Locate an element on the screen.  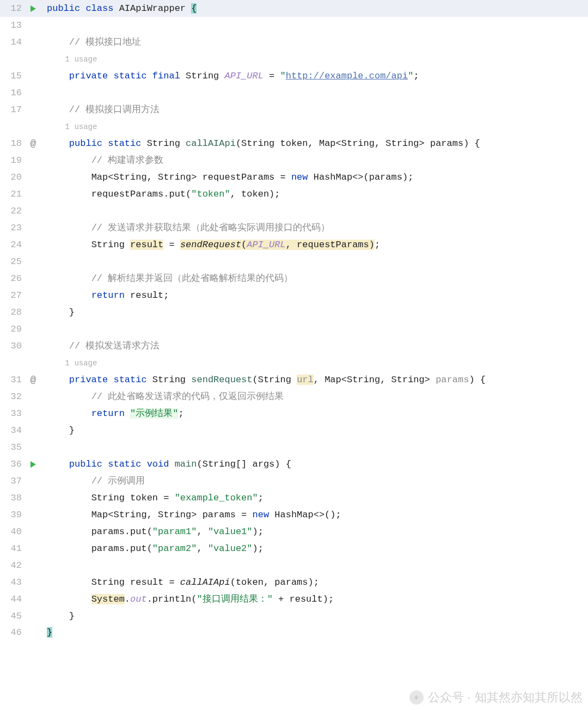
code-line: 33 return "示例结果"; is located at coordinates (294, 414).